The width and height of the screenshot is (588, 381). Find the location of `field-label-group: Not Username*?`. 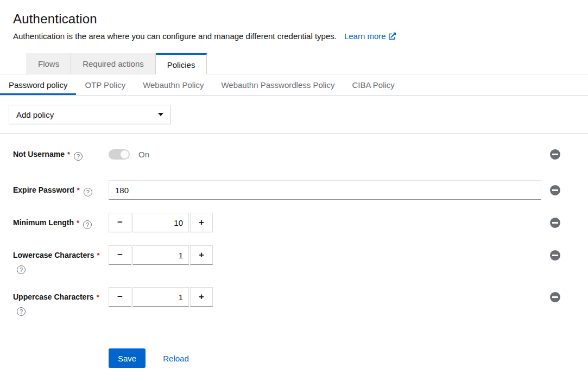

field-label-group: Not Username*? is located at coordinates (61, 154).